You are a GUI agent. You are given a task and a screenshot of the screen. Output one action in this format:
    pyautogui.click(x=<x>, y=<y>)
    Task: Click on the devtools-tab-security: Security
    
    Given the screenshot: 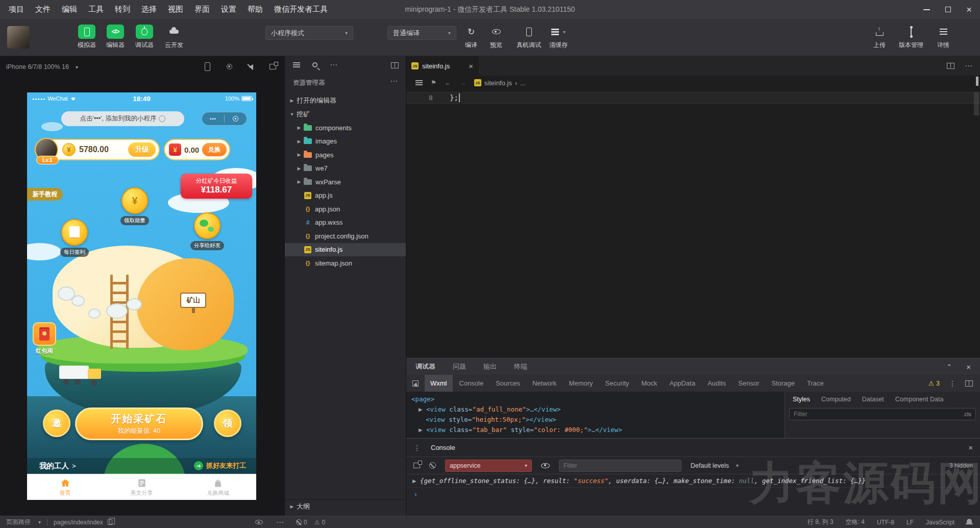 What is the action you would take?
    pyautogui.click(x=618, y=383)
    